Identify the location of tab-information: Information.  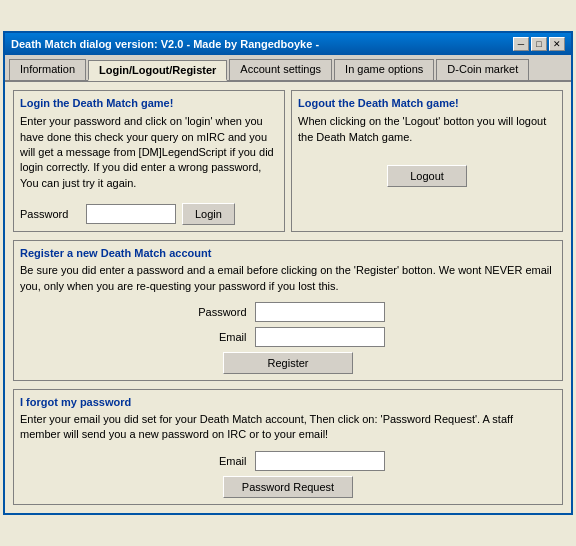
(48, 70).